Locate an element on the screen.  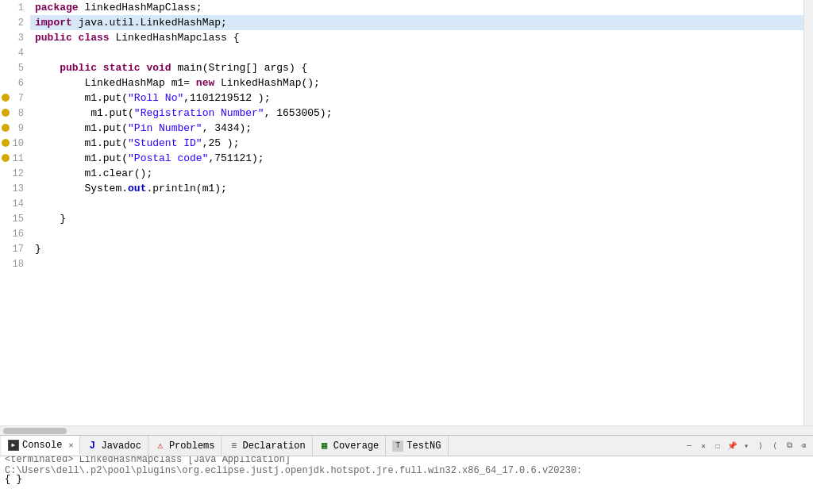
line-number-2: 2 is located at coordinates (15, 22).